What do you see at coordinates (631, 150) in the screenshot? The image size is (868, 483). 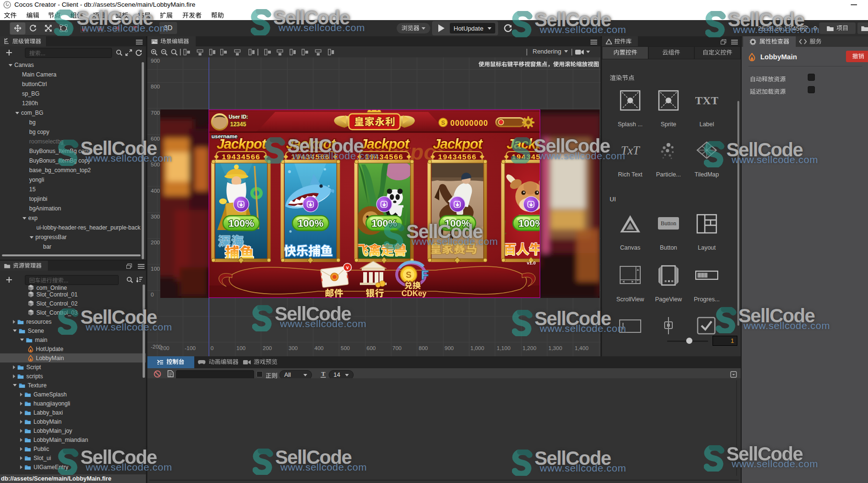 I see `svg-text: TxT` at bounding box center [631, 150].